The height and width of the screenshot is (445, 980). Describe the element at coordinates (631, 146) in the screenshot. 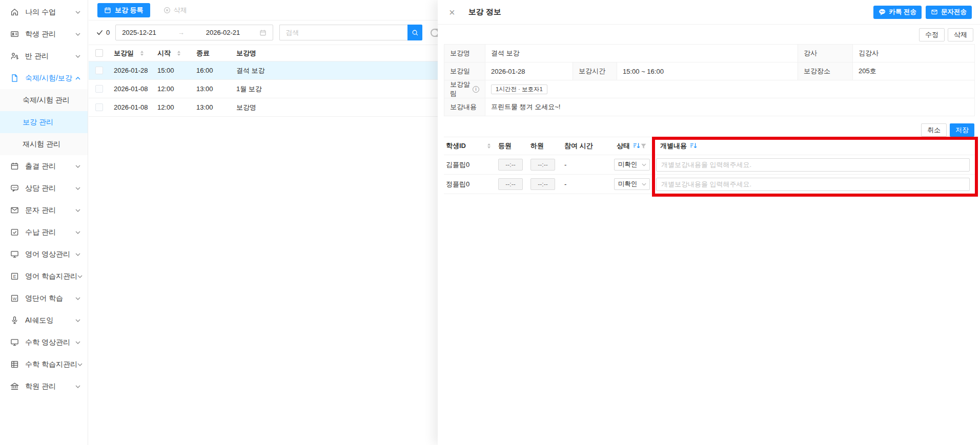

I see `column-header-status: 상태` at that location.